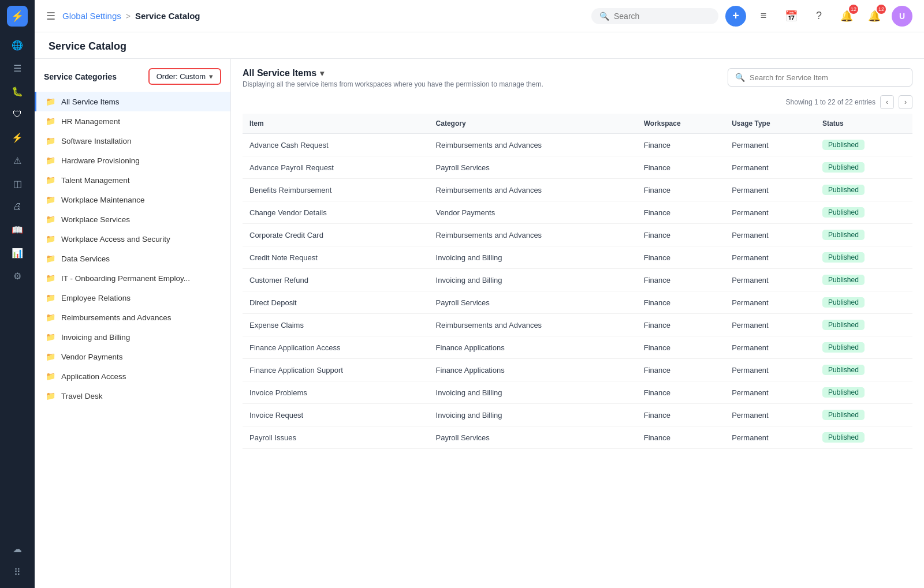 This screenshot has width=924, height=588. Describe the element at coordinates (133, 249) in the screenshot. I see `category-list: 📁All Service Items📁HR Management📁Softwar…` at that location.